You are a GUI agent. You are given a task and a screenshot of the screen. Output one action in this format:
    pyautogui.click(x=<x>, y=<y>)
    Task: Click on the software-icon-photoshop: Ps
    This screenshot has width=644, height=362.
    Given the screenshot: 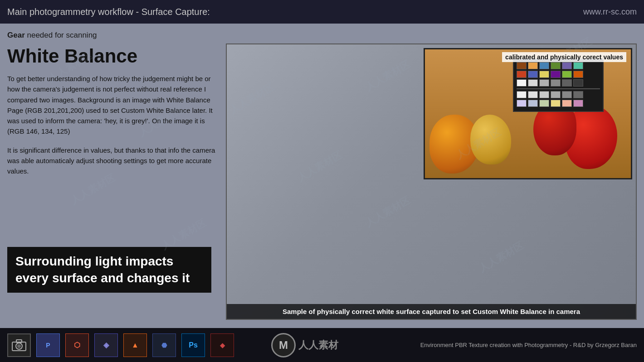 What is the action you would take?
    pyautogui.click(x=193, y=345)
    